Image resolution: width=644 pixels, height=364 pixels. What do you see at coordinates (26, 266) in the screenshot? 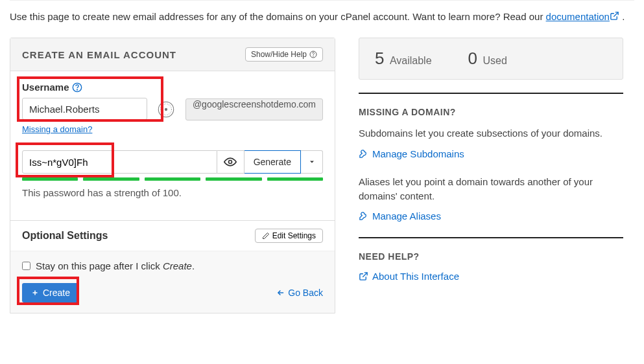
I see `stay-on-page-checkbox` at bounding box center [26, 266].